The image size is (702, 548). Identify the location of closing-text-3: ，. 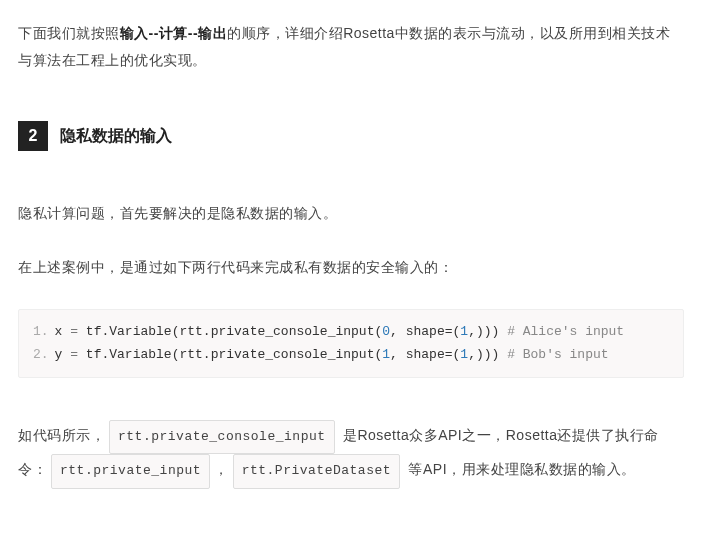
(222, 469).